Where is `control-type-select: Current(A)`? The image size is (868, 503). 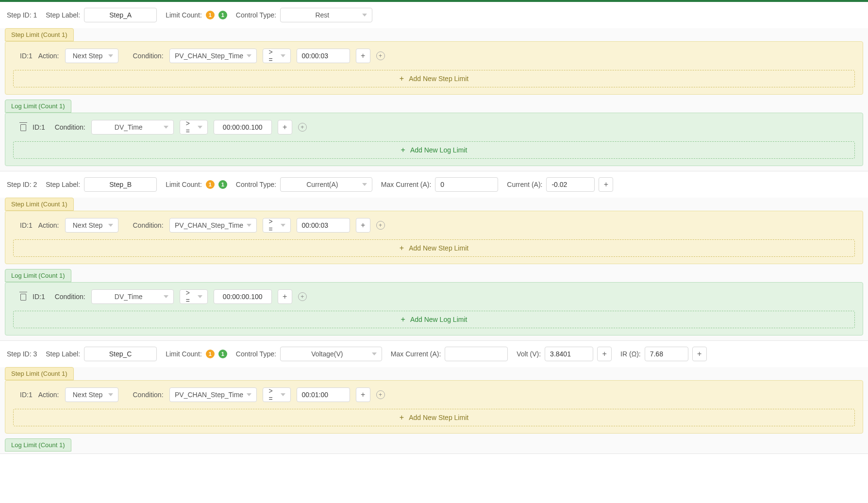 control-type-select: Current(A) is located at coordinates (326, 184).